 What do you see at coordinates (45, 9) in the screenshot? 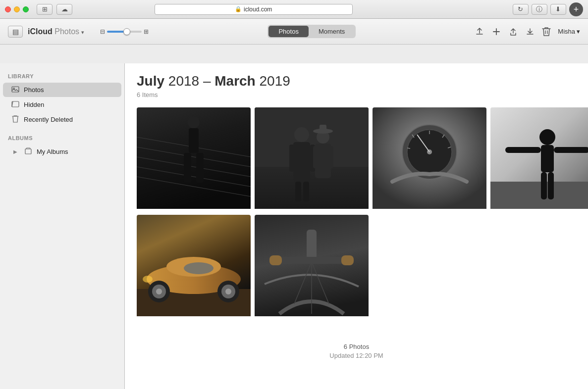
I see `sidebar-icon: ⊞` at bounding box center [45, 9].